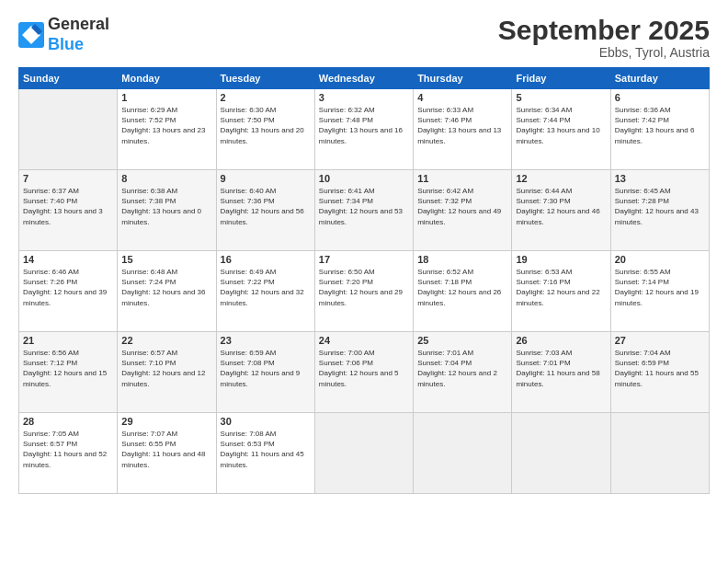  Describe the element at coordinates (364, 37) in the screenshot. I see `header: General Blue September 2025 Ebbs, Tyrol,…` at that location.